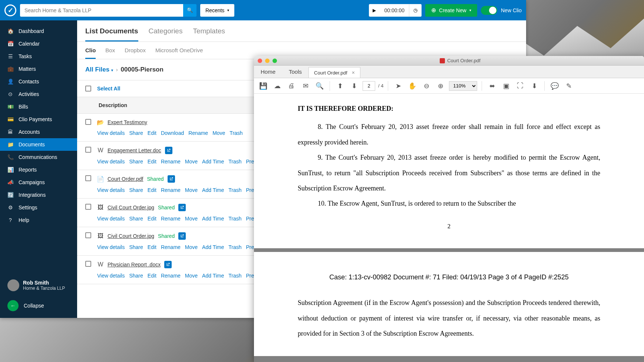 This screenshot has width=644, height=362. What do you see at coordinates (39, 145) in the screenshot?
I see `sidebar-item-documents: 📁Documents` at bounding box center [39, 145].